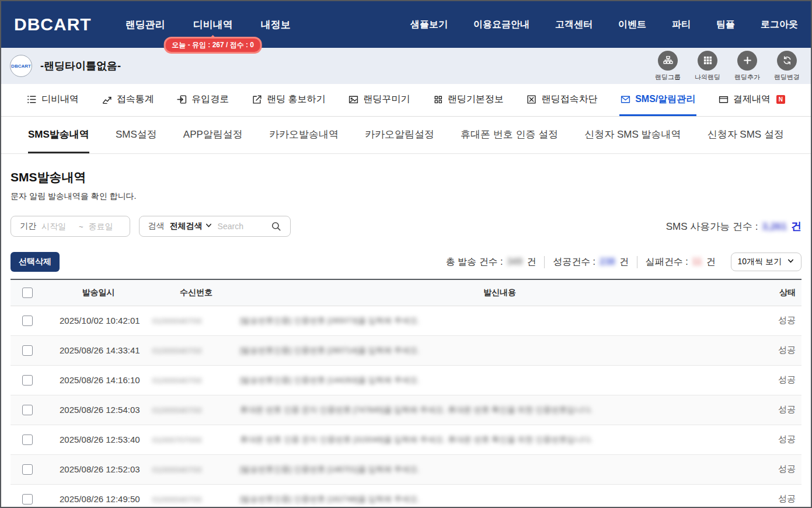 This screenshot has height=508, width=812. What do you see at coordinates (500, 409) in the screenshot?
I see `row-content: 휴대폰 번호 인증 문자 인증번호 [747845]을 입력해 주세요. 휴대폰…` at bounding box center [500, 409].